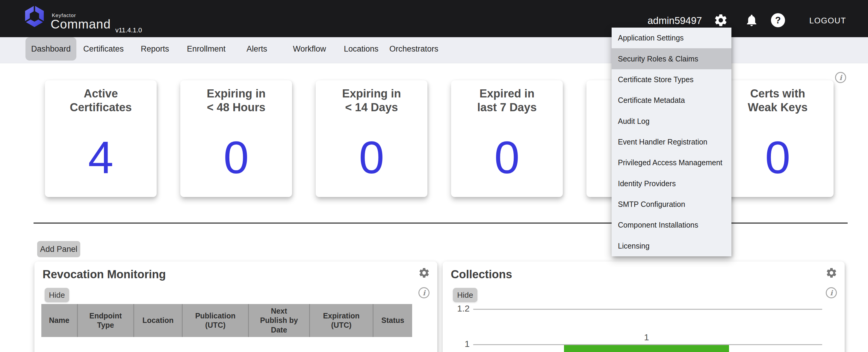 Image resolution: width=868 pixels, height=352 pixels. What do you see at coordinates (672, 100) in the screenshot?
I see `menu-item-certificate-metadata: Certificate Metadata` at bounding box center [672, 100].